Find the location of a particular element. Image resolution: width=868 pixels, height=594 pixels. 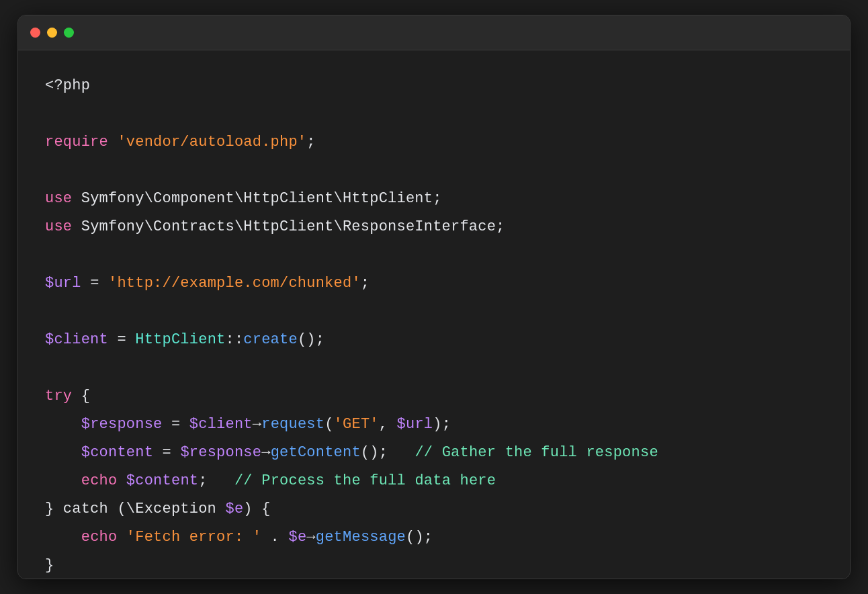

minimize-button is located at coordinates (52, 32).